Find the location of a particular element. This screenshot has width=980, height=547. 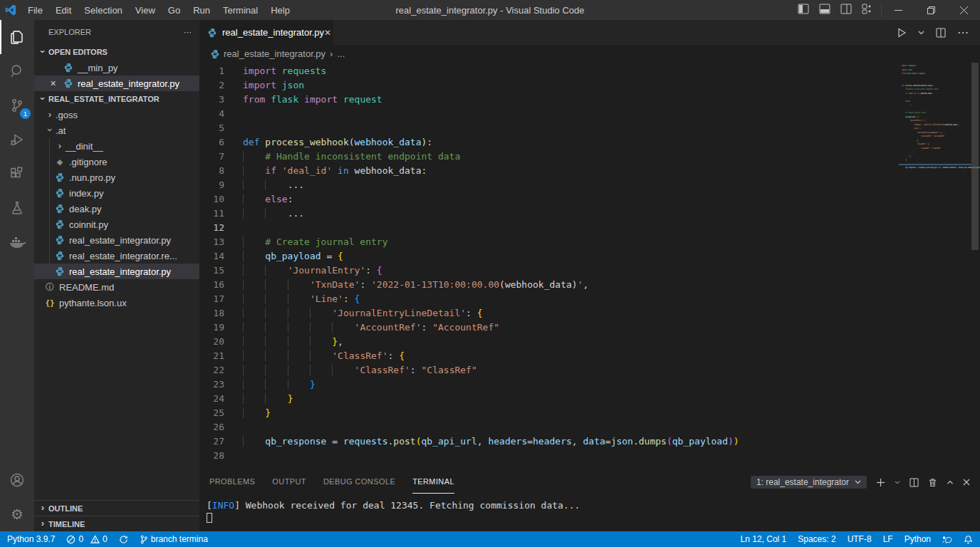

toggle-panel-icon is located at coordinates (825, 10).